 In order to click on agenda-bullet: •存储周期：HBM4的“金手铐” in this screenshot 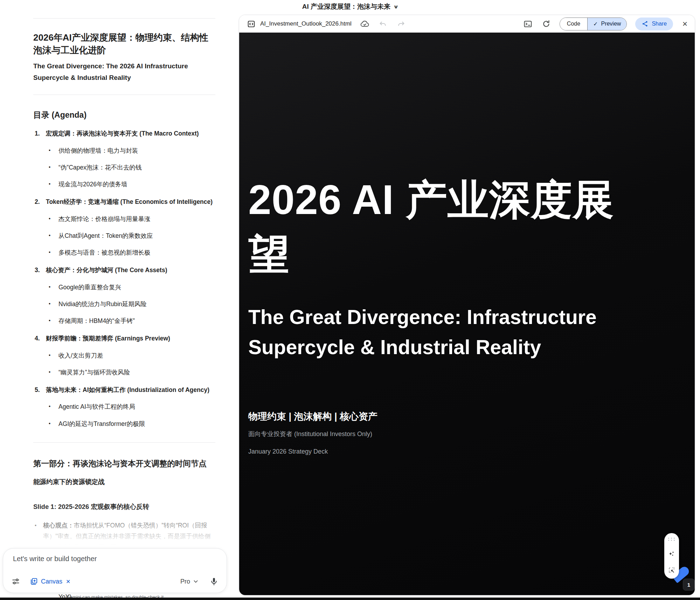, I will do `click(132, 321)`.